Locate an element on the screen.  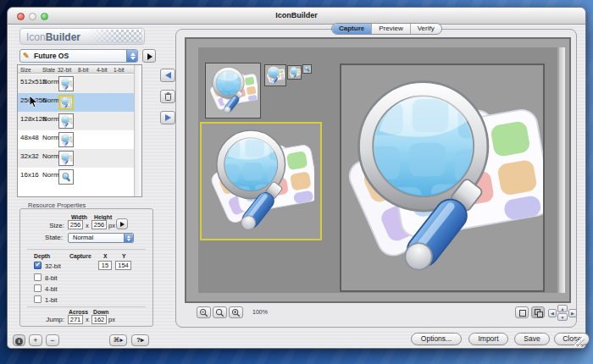
window-titlebar: IconBuilder is located at coordinates (296, 16).